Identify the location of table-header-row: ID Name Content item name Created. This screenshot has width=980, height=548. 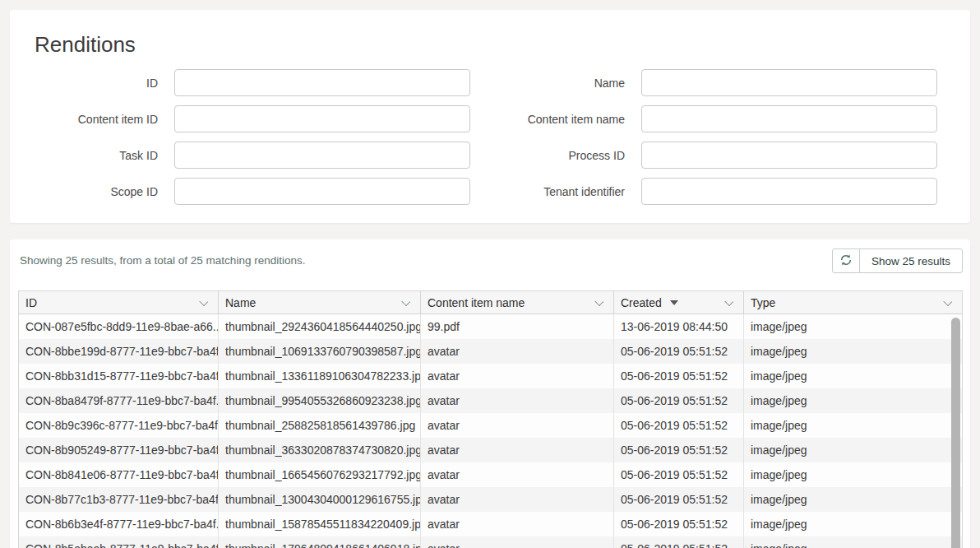
(490, 303).